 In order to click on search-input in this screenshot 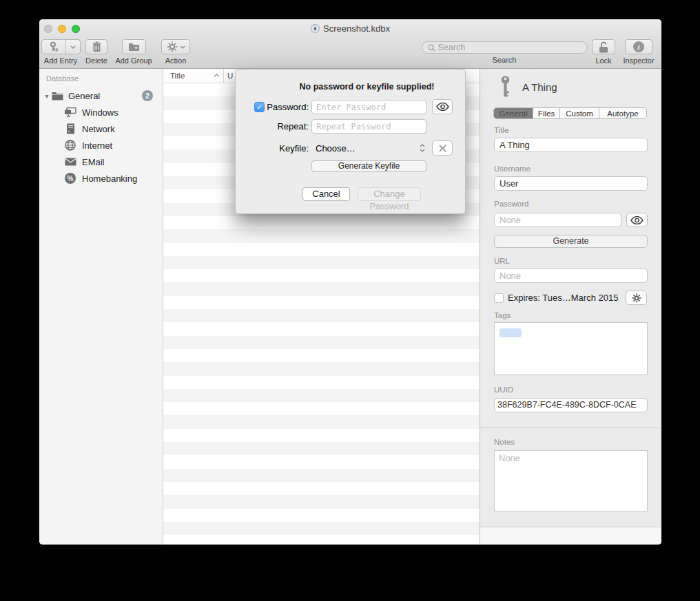, I will do `click(510, 48)`.